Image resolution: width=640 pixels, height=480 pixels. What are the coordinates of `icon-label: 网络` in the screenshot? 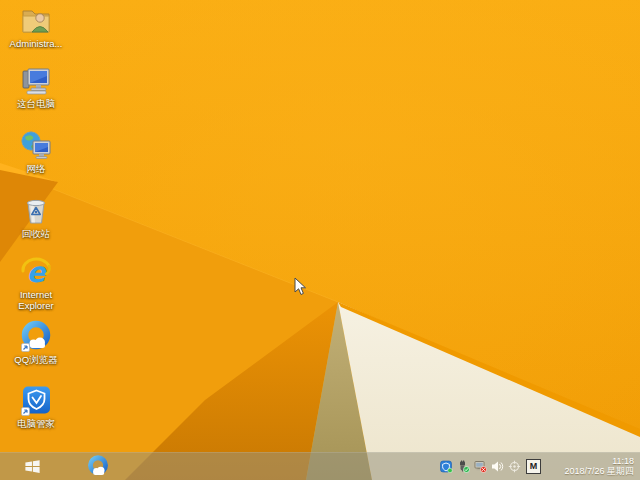 It's located at (36, 168).